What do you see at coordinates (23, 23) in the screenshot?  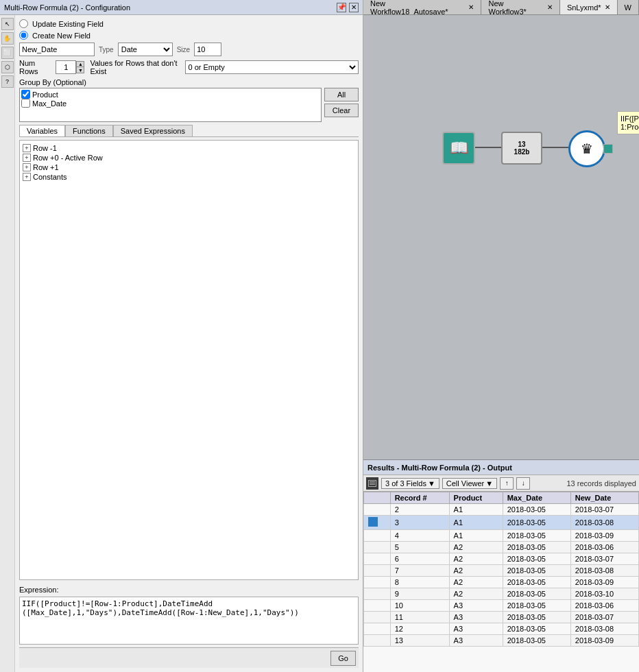 I see `update-field-radio` at bounding box center [23, 23].